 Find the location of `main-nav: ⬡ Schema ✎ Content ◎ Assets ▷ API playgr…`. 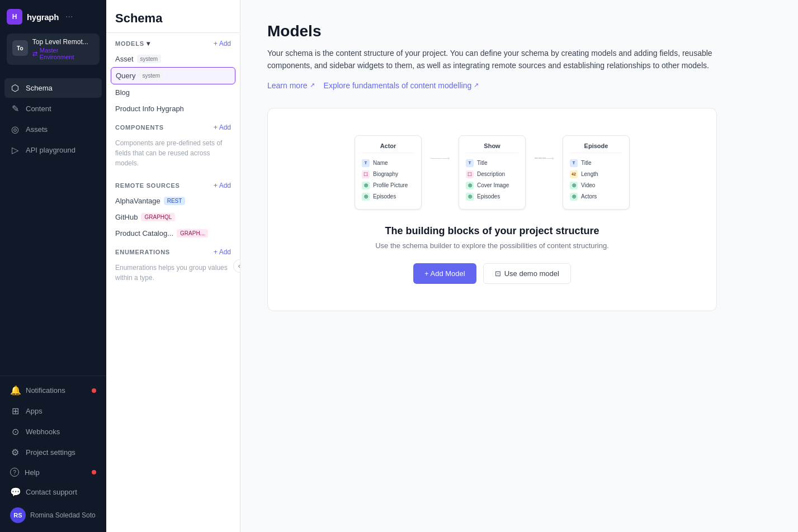

main-nav: ⬡ Schema ✎ Content ◎ Assets ▷ API playgr… is located at coordinates (53, 225).